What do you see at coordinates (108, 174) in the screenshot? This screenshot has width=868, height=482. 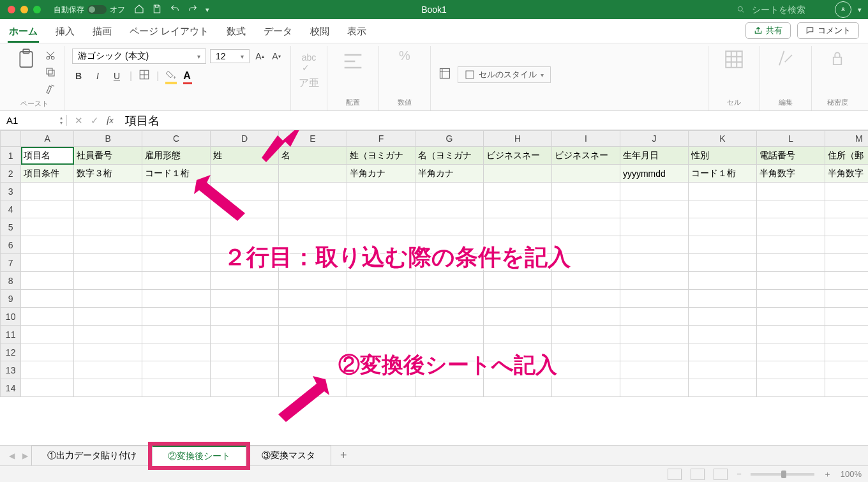 I see `cell: 数字３桁` at bounding box center [108, 174].